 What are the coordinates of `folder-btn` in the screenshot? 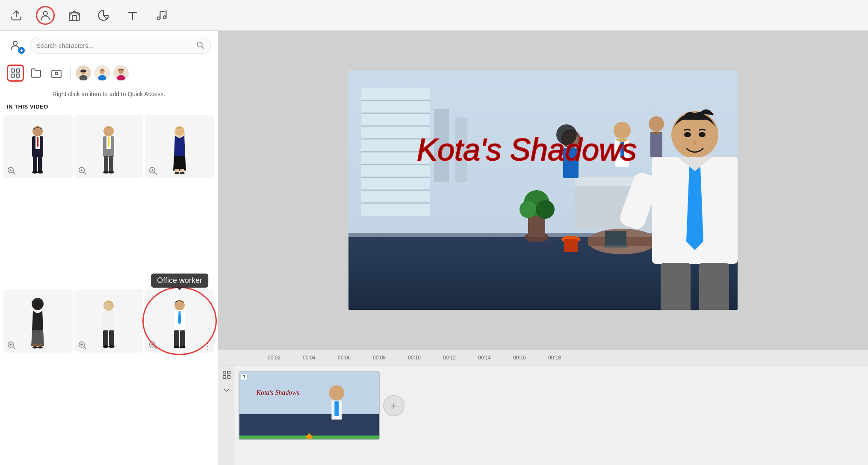 It's located at (36, 73).